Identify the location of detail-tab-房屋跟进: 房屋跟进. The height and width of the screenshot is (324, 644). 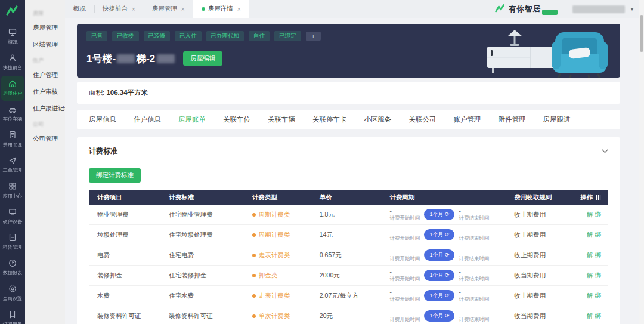
(557, 119).